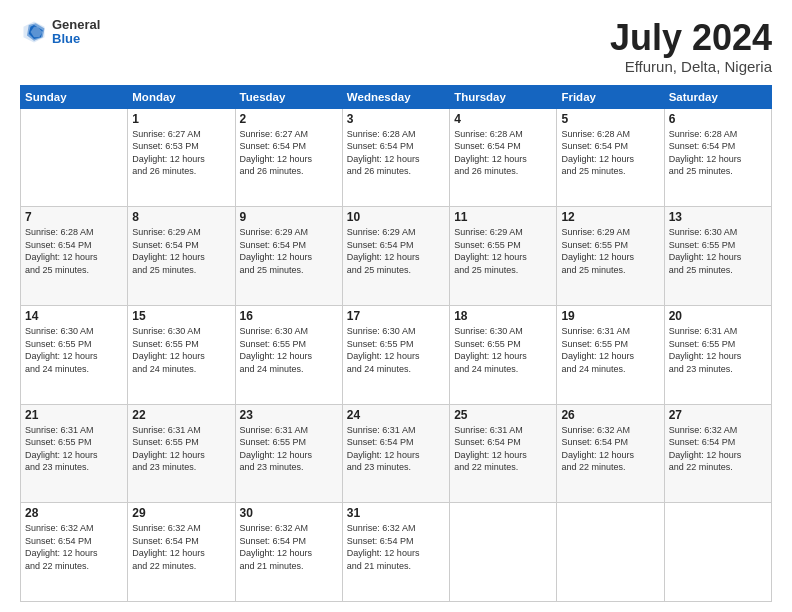 This screenshot has height=612, width=792. I want to click on calendar-cell: 26Sunrise: 6:32 AM Sunset: 6:54 PM Dayli…, so click(610, 454).